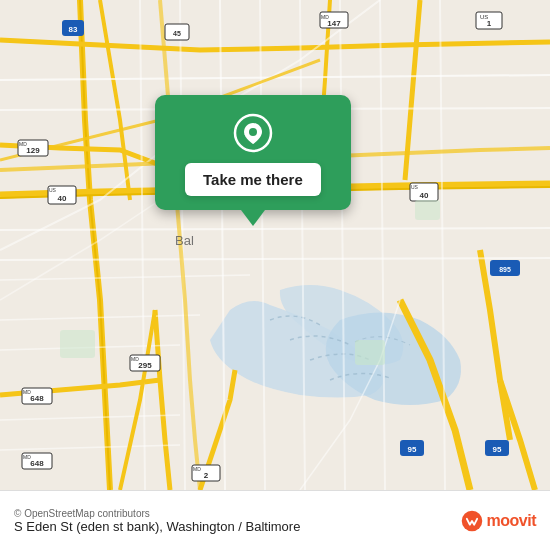 The image size is (550, 550). Describe the element at coordinates (206, 476) in the screenshot. I see `svg-text: 2` at that location.